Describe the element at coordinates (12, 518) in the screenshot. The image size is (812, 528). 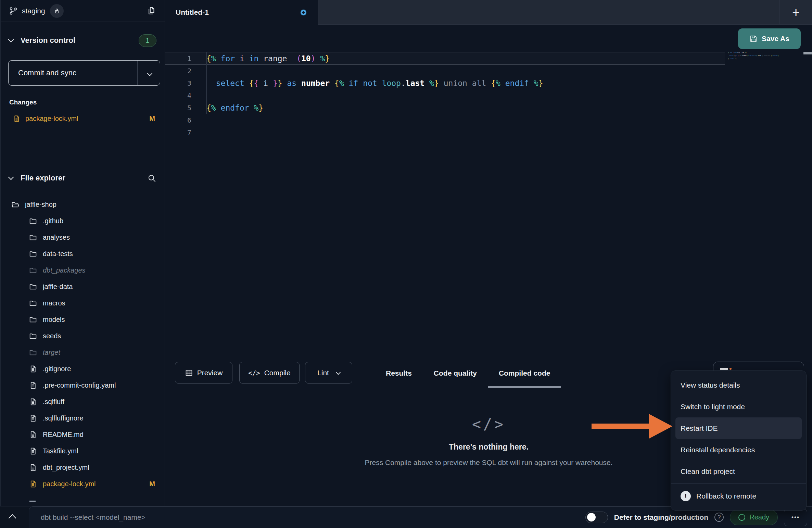
I see `chevron-up-icon` at that location.